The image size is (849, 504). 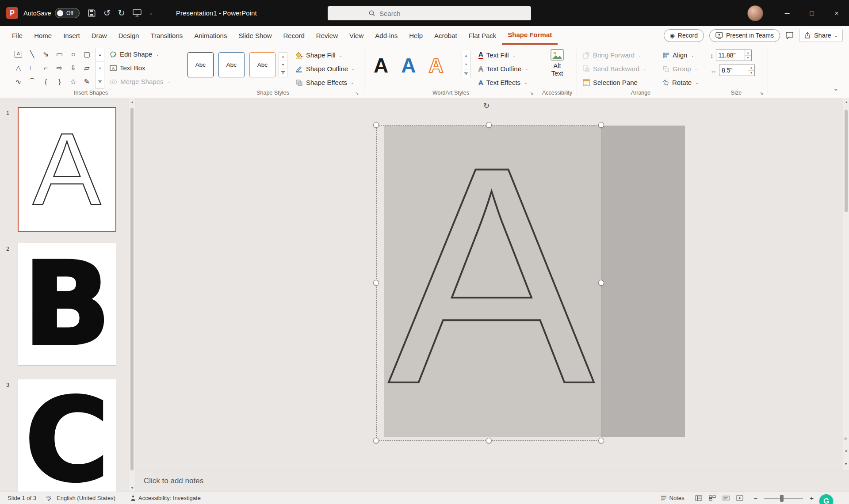 I want to click on parallelogram-shape-icon: ▱, so click(x=87, y=68).